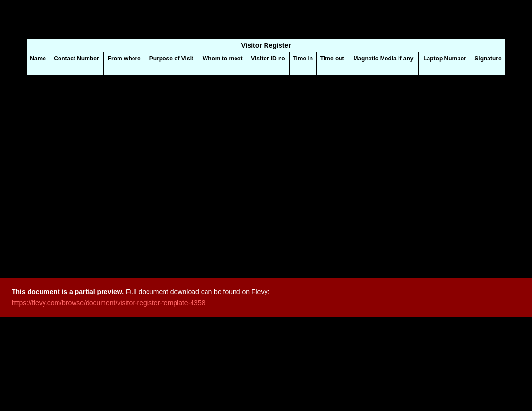 This screenshot has width=532, height=411. Describe the element at coordinates (488, 71) in the screenshot. I see `cell-signature` at that location.